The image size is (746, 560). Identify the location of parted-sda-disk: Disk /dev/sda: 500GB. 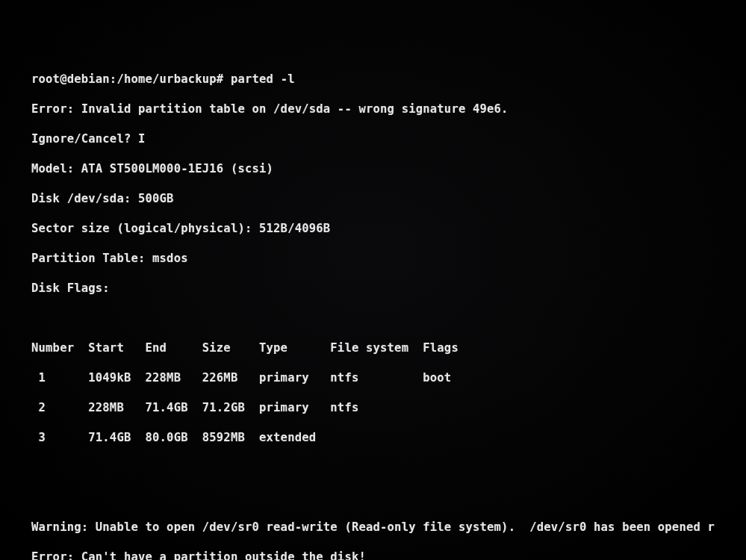
(388, 199).